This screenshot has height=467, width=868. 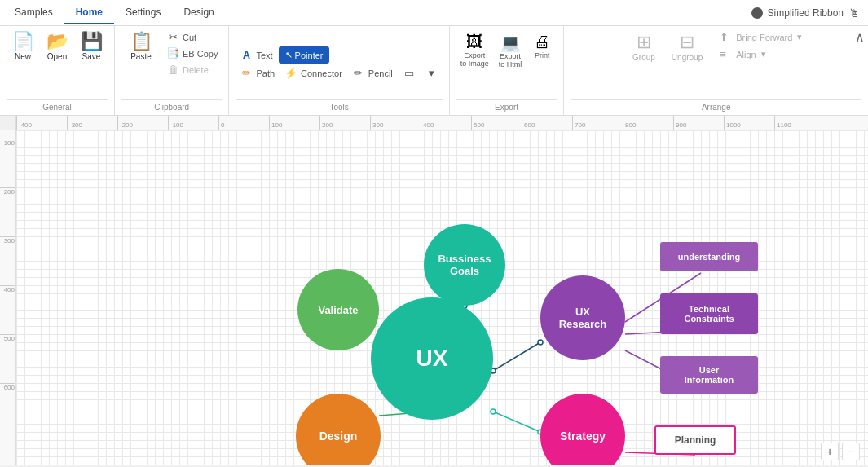 What do you see at coordinates (695, 440) in the screenshot?
I see `node-planning: Planning` at bounding box center [695, 440].